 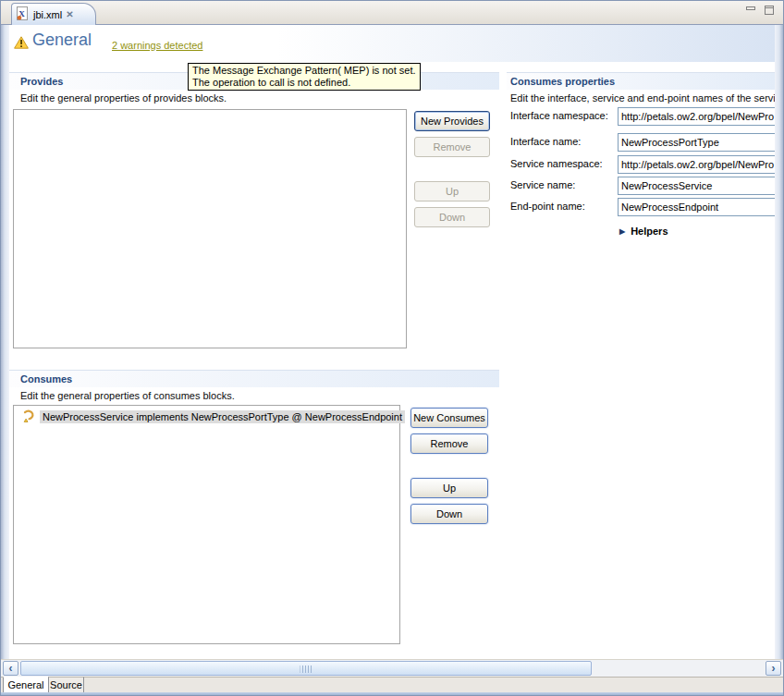 What do you see at coordinates (449, 488) in the screenshot?
I see `consumes-up-button: Up` at bounding box center [449, 488].